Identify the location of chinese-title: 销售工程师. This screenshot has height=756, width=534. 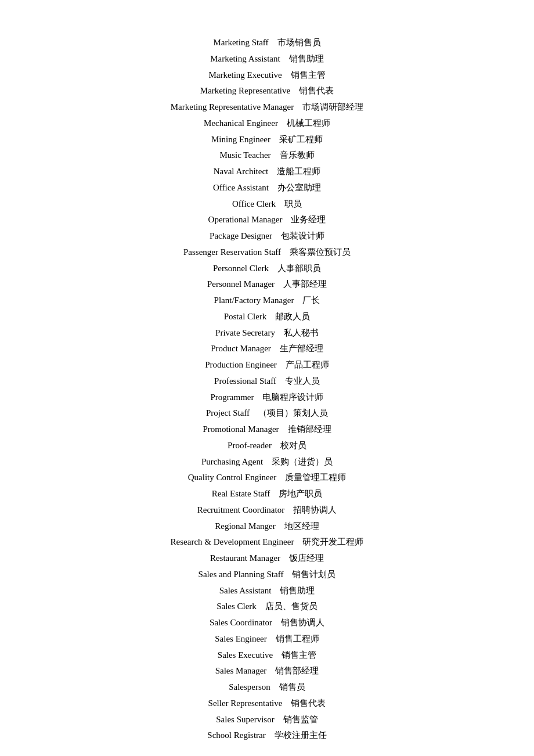
(297, 639).